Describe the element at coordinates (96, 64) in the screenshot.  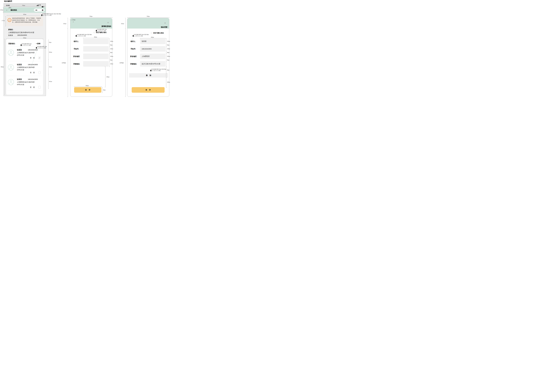
I see `detail-input` at that location.